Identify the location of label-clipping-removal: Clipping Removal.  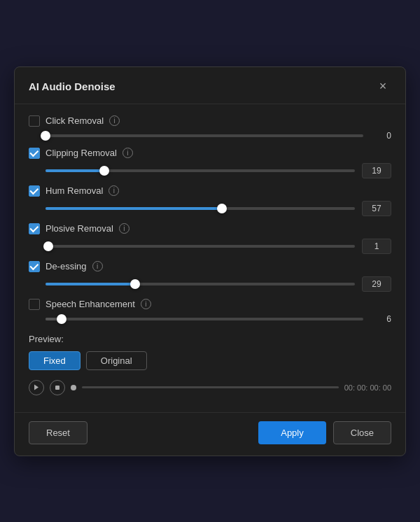
(81, 153).